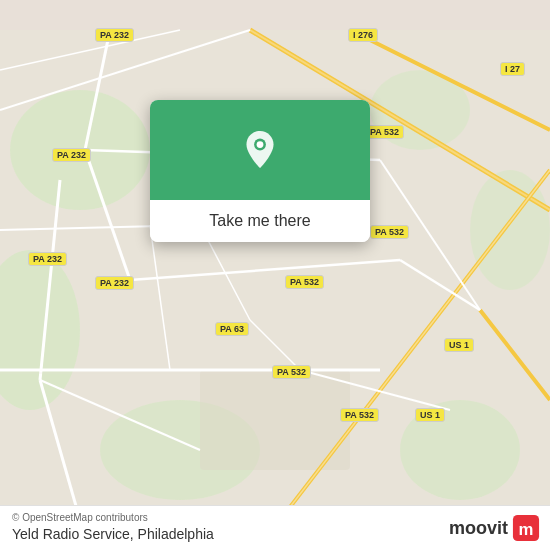 The width and height of the screenshot is (550, 550). Describe the element at coordinates (390, 232) in the screenshot. I see `road-badge-pa532-2: PA 532` at that location.